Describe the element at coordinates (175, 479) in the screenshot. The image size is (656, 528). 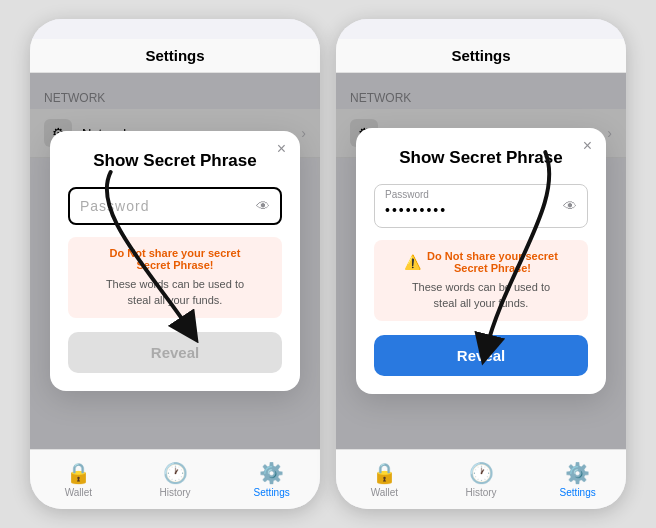
I see `tab-bar-left: 🔒 Wallet 🕐 History ⚙️ Settings` at that location.